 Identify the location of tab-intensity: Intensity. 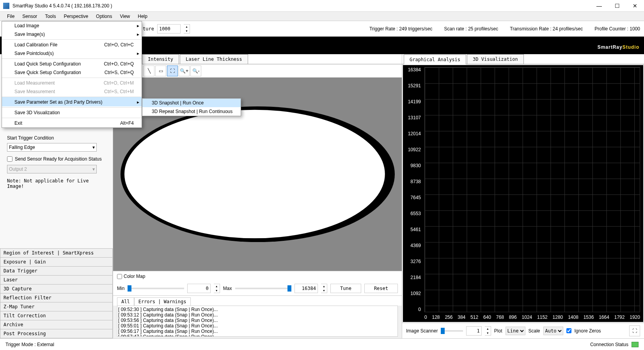
(161, 59).